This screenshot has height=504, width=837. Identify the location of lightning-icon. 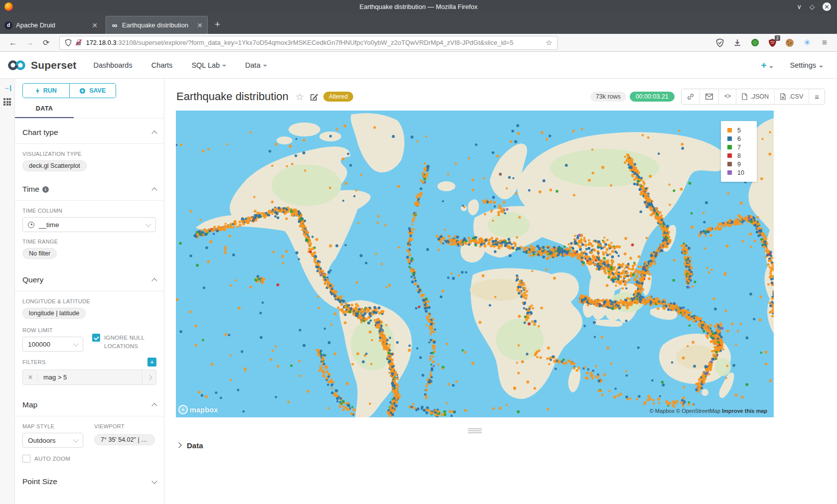
(38, 91).